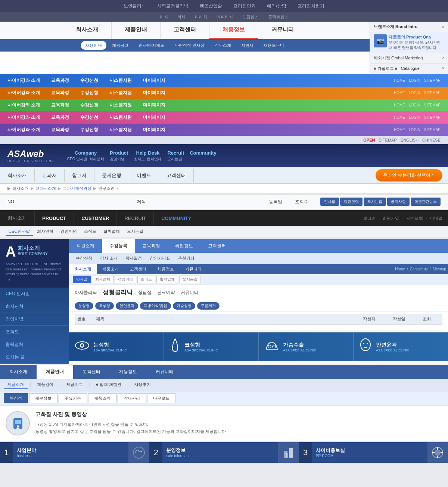  What do you see at coordinates (24, 81) in the screenshot?
I see `blue-bar-item-1: 사이버강좌 소개` at bounding box center [24, 81].